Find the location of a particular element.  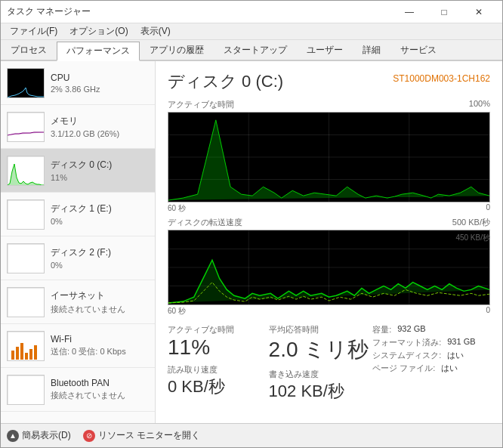

capacity-row: 容量: 932 GB is located at coordinates (431, 329).